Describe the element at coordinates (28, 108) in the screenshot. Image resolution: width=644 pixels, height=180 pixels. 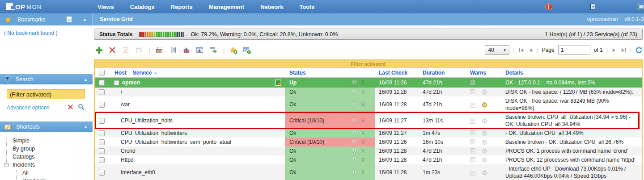
I see `advanced-options-link: Advanced options` at that location.